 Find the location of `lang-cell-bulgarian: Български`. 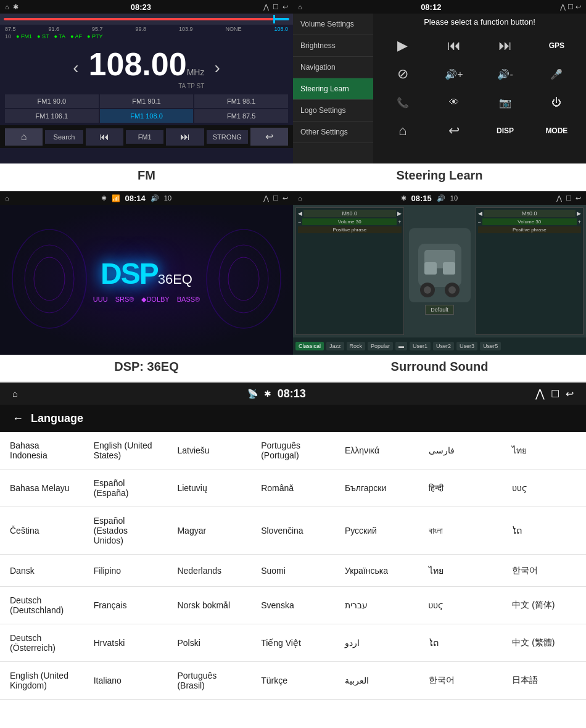

lang-cell-bulgarian: Български is located at coordinates (377, 488).